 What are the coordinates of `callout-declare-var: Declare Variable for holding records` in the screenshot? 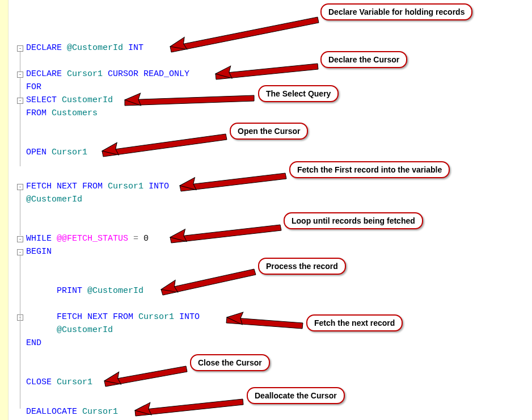 It's located at (396, 12).